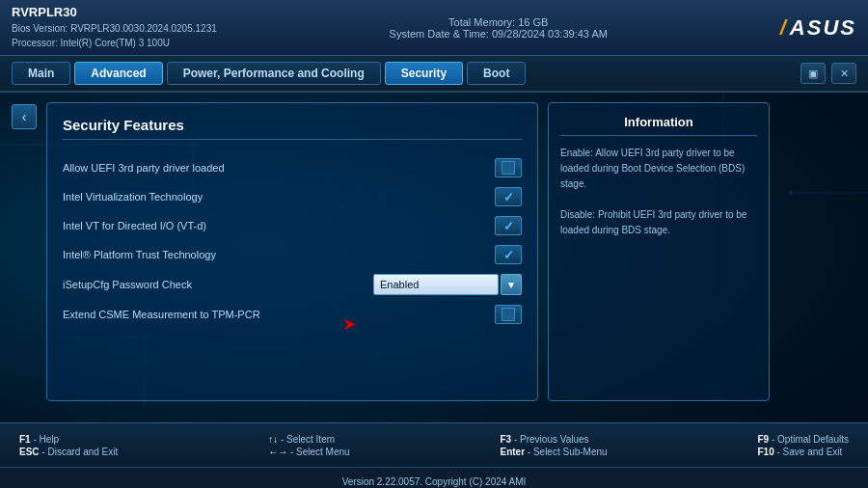 This screenshot has height=488, width=868. Describe the element at coordinates (279, 197) in the screenshot. I see `feature-label-intel-virt: Intel Virtualization Technology` at that location.